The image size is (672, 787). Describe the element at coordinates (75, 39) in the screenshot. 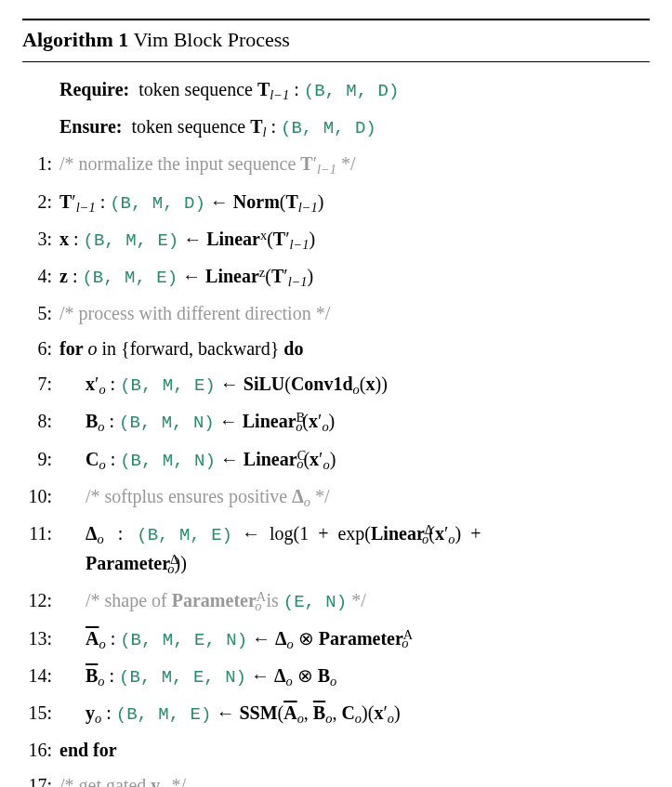

I see `algorithm-number: Algorithm 1` at that location.